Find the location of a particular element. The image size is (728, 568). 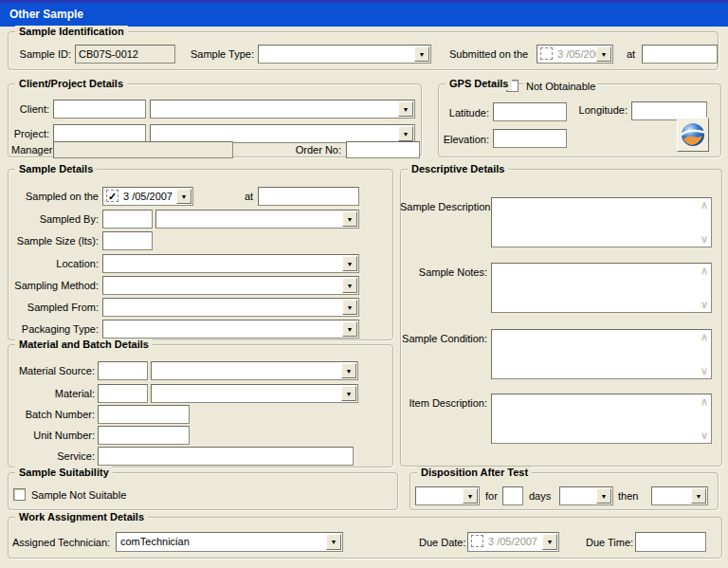

packaging-type-label: Packaging Type: is located at coordinates (52, 330).